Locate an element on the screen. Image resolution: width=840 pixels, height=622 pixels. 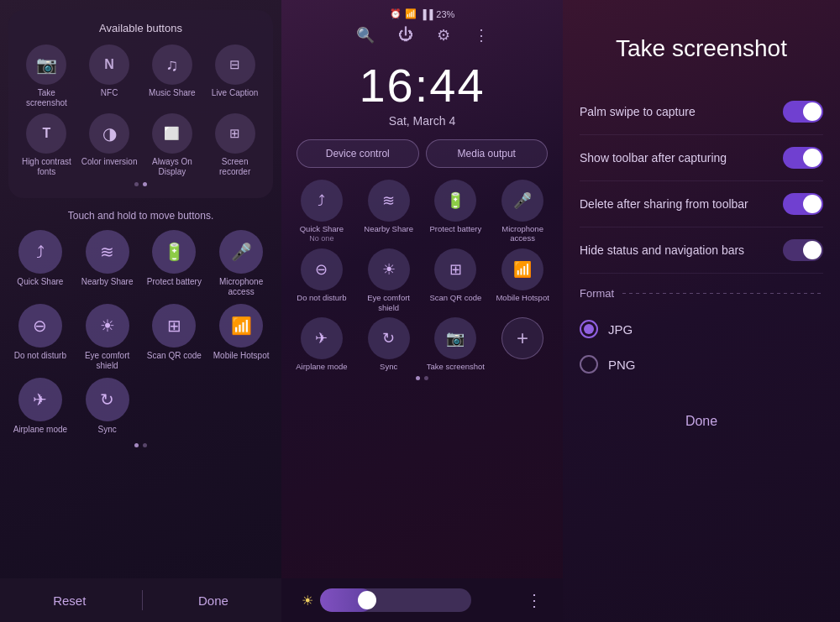
mic-access-label: Microphone access is located at coordinates (241, 287).